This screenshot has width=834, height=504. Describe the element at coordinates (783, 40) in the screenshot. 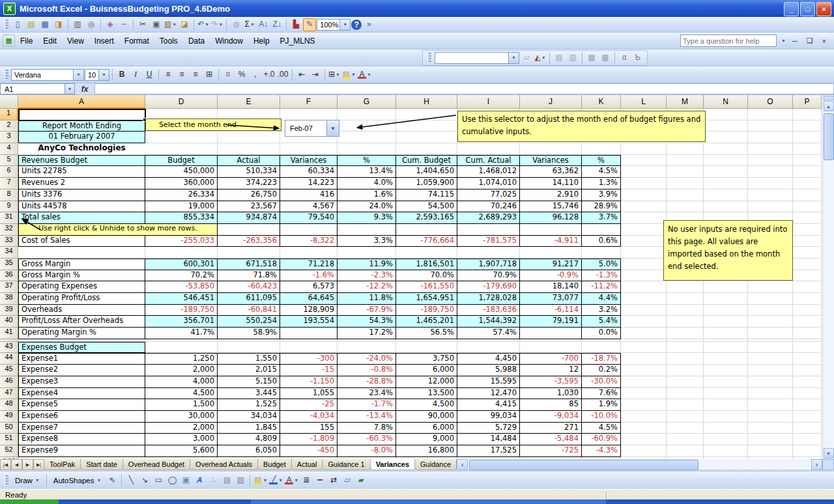

I see `help-dropdown-icon: ▼` at that location.